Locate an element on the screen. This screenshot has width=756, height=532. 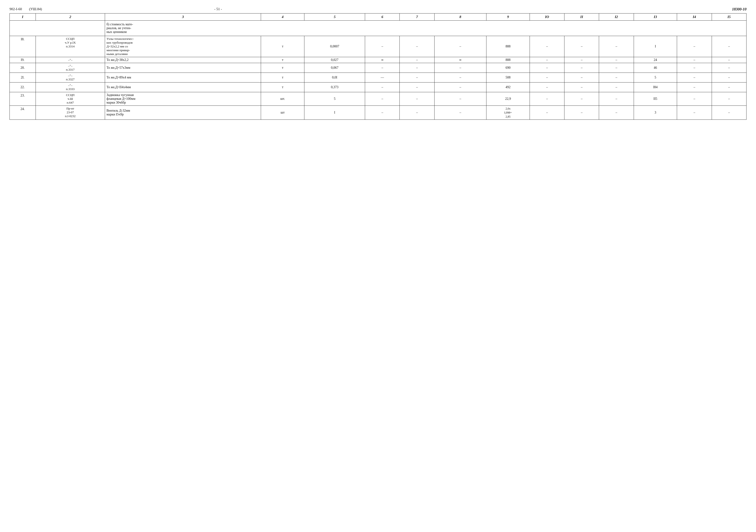
row-19-num: I9. is located at coordinates (23, 60).